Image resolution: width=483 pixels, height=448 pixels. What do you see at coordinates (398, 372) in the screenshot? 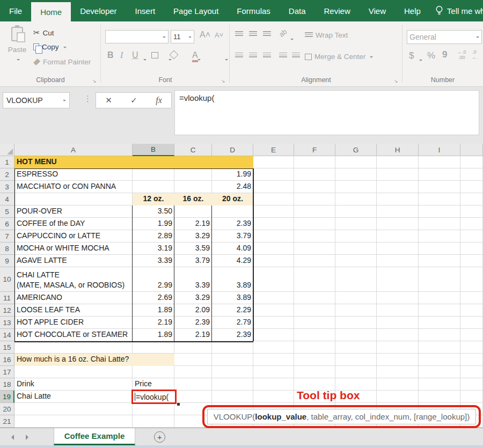
I see `cell-H17` at bounding box center [398, 372].